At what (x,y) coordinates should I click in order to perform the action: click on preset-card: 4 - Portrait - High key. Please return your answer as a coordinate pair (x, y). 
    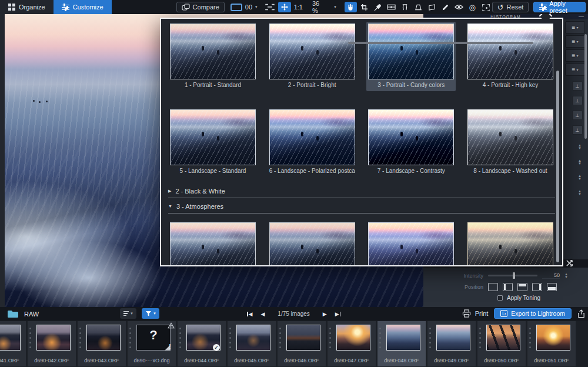
    Looking at the image, I should click on (510, 56).